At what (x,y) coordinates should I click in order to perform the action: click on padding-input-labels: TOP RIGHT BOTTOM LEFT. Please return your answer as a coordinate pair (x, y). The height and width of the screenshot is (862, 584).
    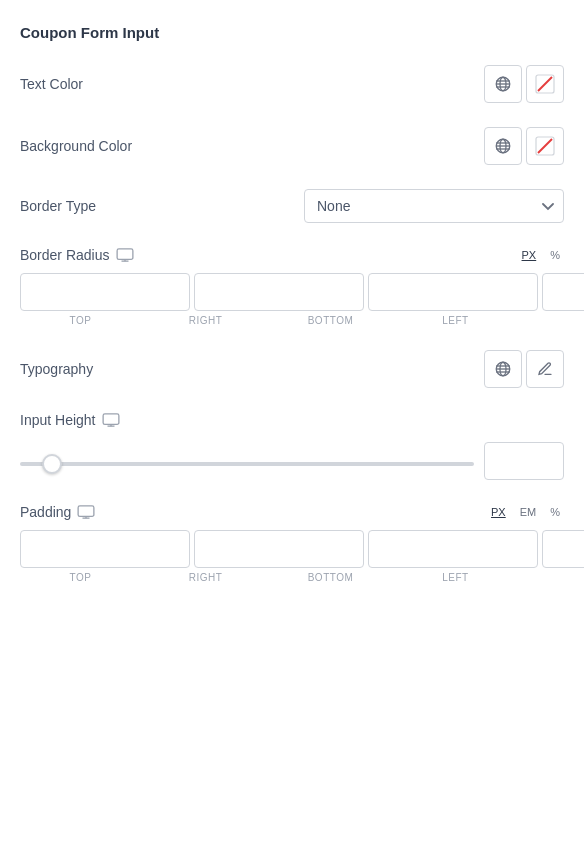
    Looking at the image, I should click on (292, 578).